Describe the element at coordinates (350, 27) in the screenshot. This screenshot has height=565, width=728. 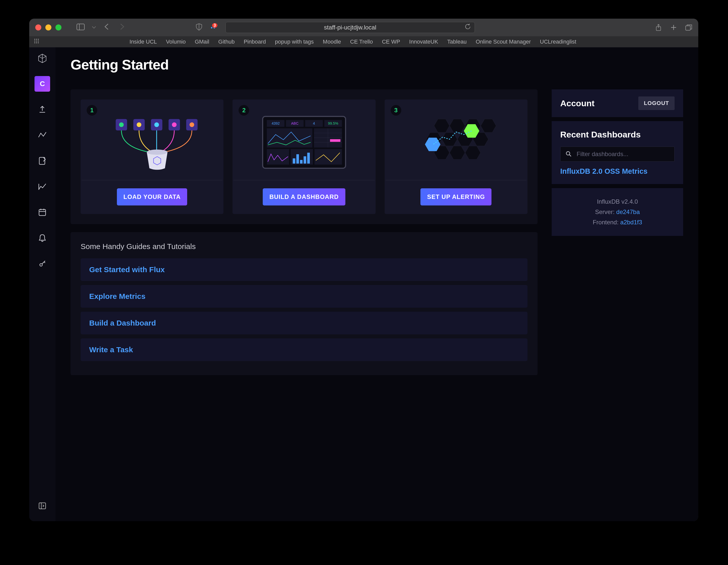
I see `url-text: staff-pi-ucjtdjw.local` at that location.